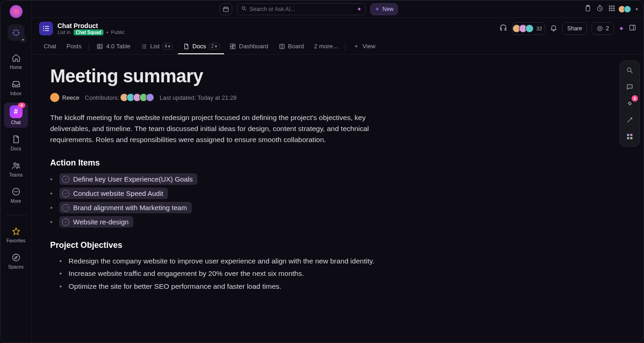 This screenshot has width=644, height=343. What do you see at coordinates (632, 29) in the screenshot?
I see `expand-icon` at bounding box center [632, 29].